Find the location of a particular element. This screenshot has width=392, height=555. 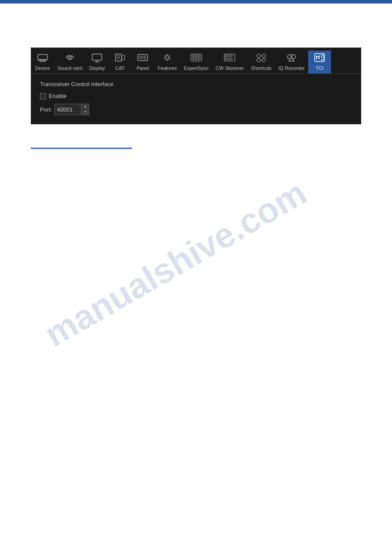

shortcuts-icon is located at coordinates (261, 58).